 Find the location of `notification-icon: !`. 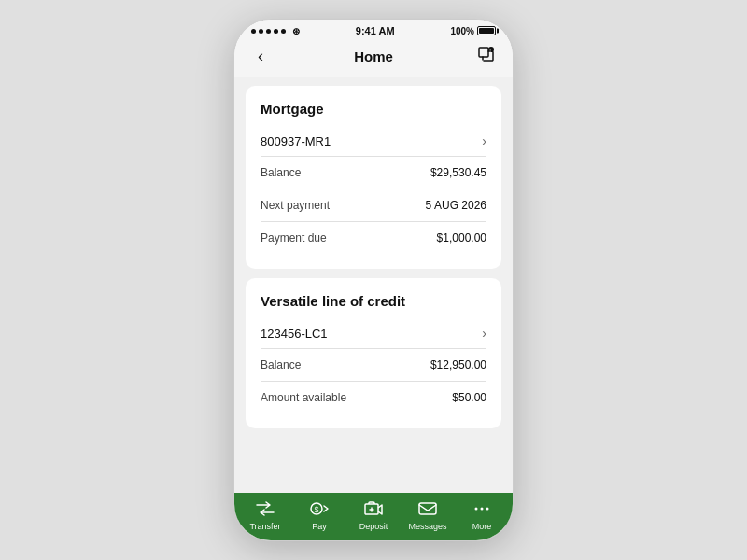

notification-icon: ! is located at coordinates (486, 56).